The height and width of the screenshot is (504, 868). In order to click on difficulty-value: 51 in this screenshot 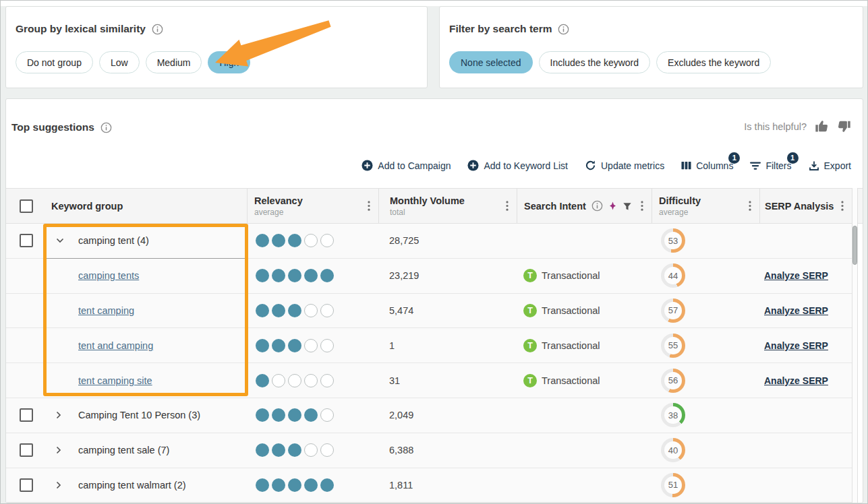, I will do `click(673, 485)`.